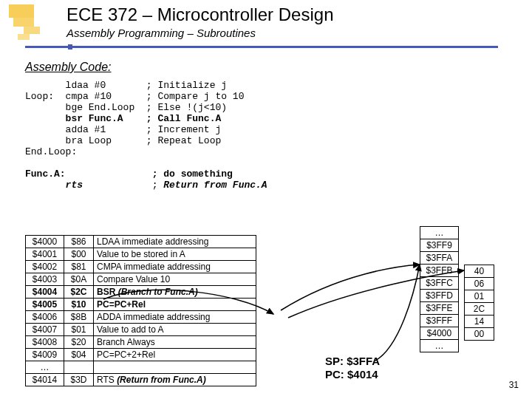  I want to click on page-number: 31, so click(514, 385).